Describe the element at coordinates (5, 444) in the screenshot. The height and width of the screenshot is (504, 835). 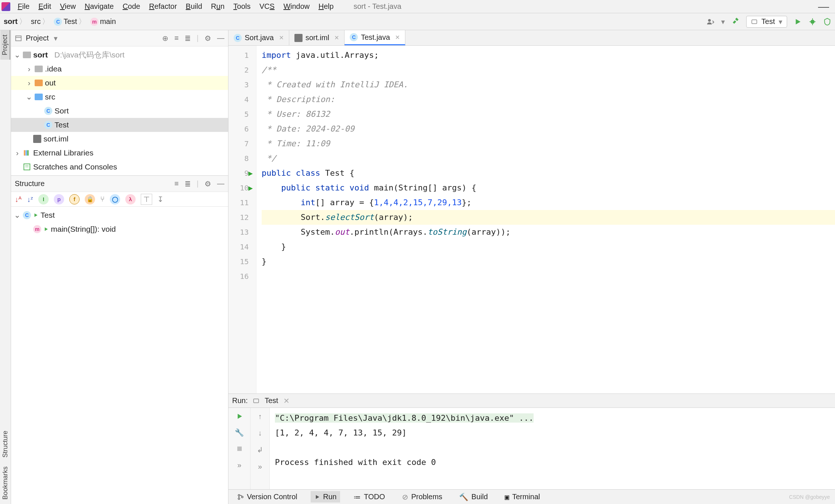
I see `side-tab-structure: Structure` at that location.